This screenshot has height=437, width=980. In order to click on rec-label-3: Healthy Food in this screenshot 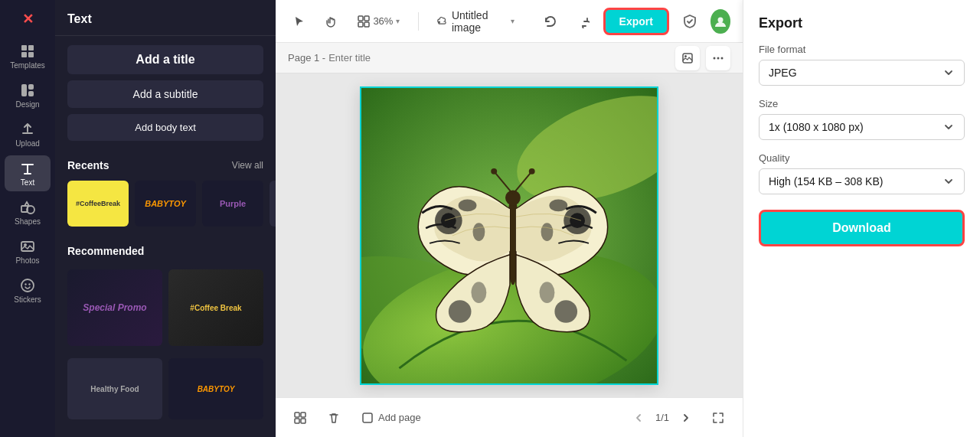, I will do `click(115, 389)`.